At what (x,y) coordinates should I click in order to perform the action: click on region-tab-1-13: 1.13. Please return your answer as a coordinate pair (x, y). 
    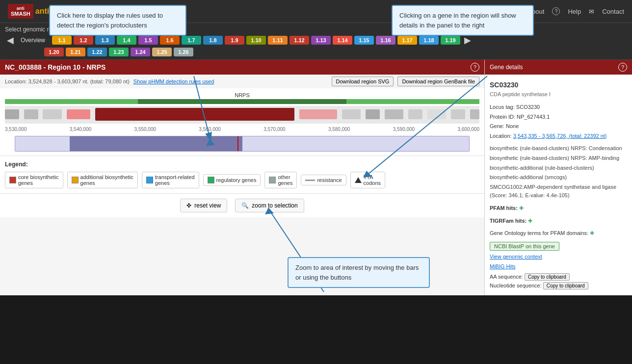
    Looking at the image, I should click on (321, 40).